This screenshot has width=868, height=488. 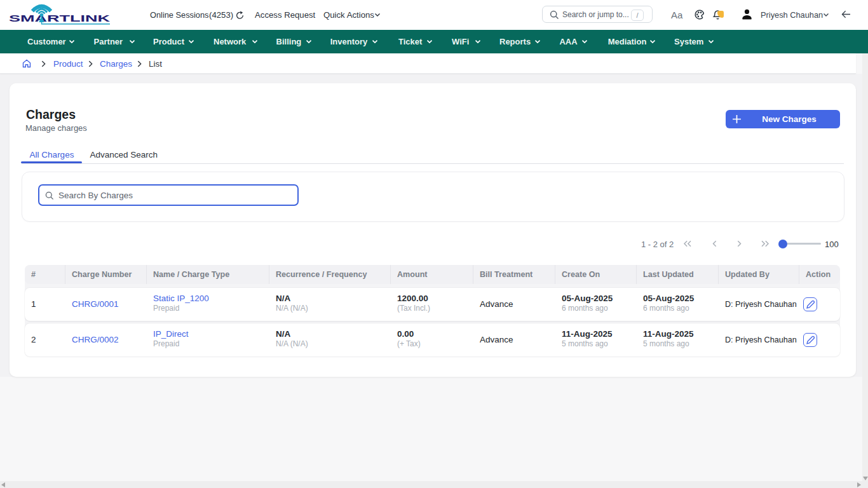 I want to click on svg-text: SMARTLINK, so click(x=60, y=18).